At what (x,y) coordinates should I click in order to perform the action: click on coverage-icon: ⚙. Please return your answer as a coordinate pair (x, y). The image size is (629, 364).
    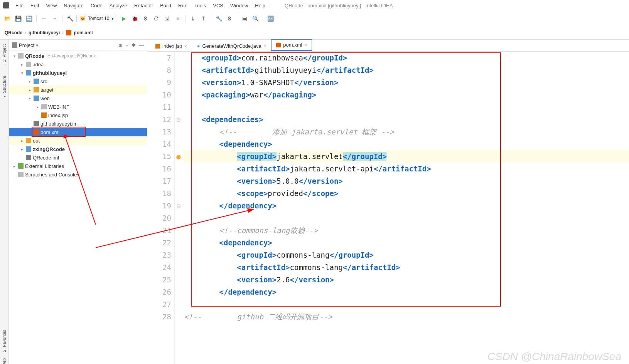
    Looking at the image, I should click on (145, 18).